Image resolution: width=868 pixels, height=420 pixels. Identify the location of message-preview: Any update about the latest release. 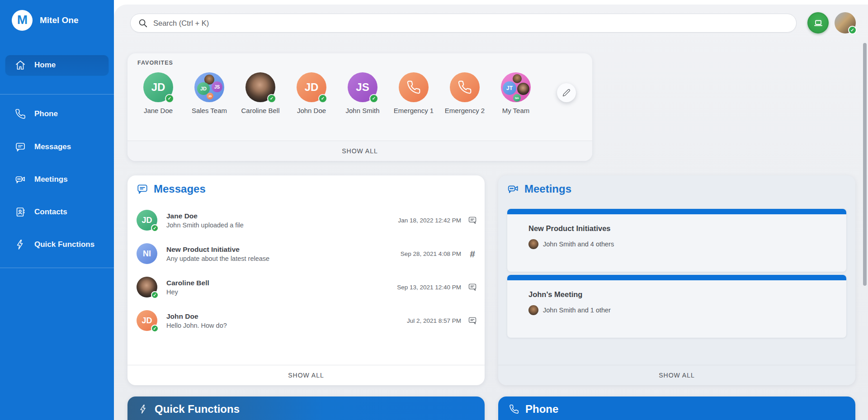
(218, 259).